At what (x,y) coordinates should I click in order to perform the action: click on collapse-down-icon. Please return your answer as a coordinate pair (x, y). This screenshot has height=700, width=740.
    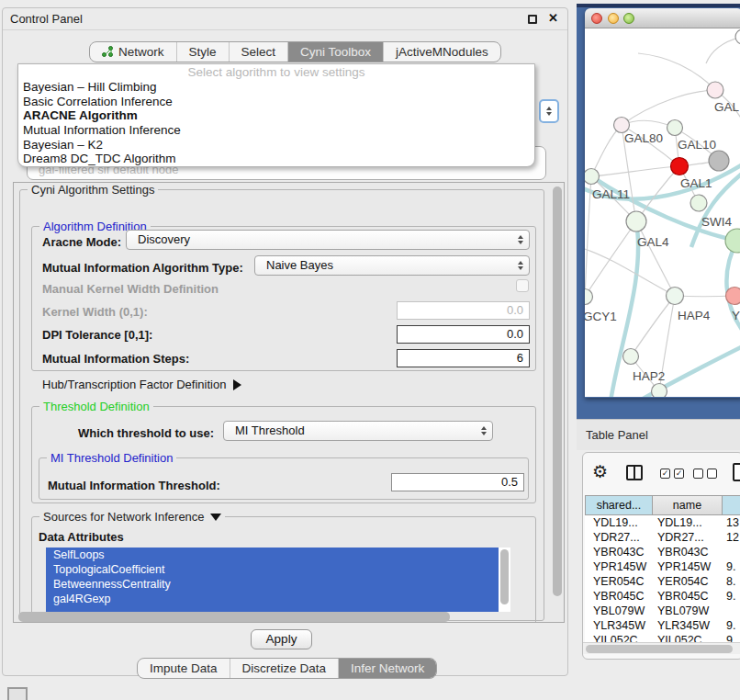
    Looking at the image, I should click on (216, 517).